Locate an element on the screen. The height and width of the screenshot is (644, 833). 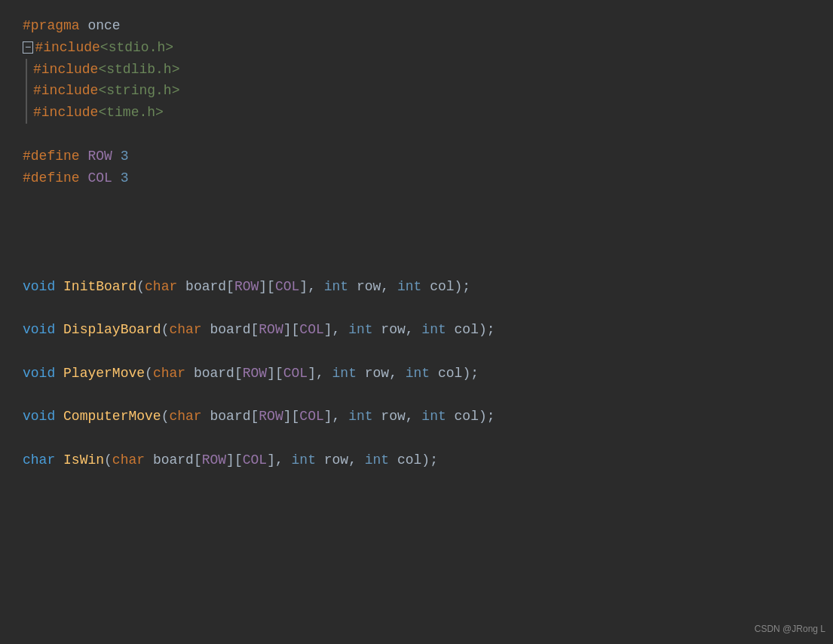
int-keyword-3b: int is located at coordinates (418, 374).